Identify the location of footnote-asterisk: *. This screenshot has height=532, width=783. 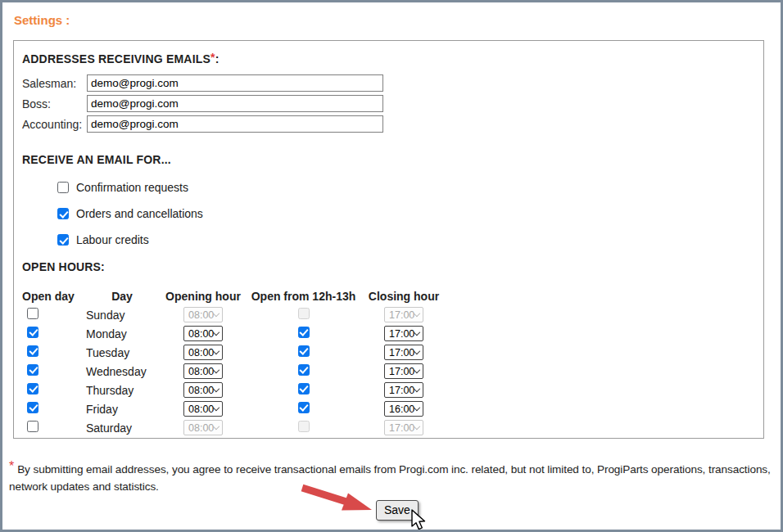
(11, 467).